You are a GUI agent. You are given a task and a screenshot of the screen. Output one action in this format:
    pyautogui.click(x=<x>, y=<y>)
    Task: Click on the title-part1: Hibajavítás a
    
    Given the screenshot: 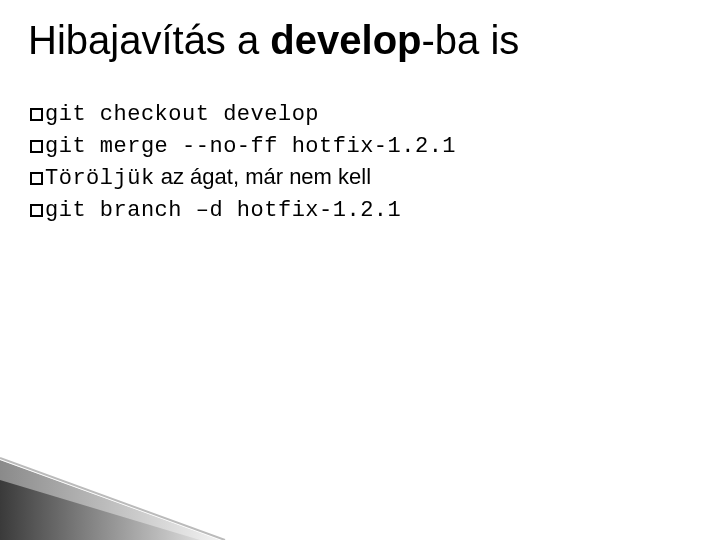 What is the action you would take?
    pyautogui.click(x=149, y=40)
    